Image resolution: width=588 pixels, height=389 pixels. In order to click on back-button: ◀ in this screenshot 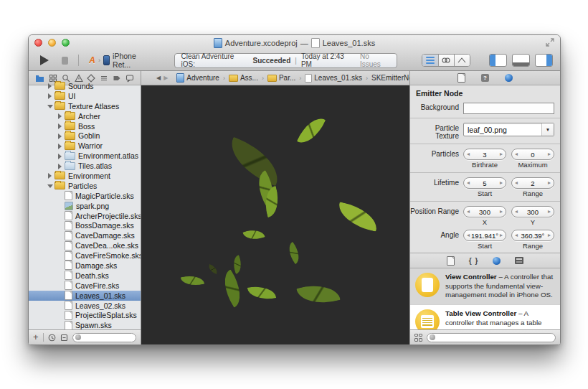, I will do `click(158, 78)`.